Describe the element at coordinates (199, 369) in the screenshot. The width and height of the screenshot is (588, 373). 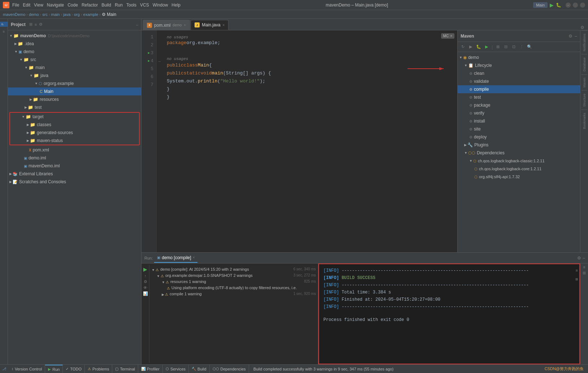
I see `status-tab-build: 🔨 Build` at that location.